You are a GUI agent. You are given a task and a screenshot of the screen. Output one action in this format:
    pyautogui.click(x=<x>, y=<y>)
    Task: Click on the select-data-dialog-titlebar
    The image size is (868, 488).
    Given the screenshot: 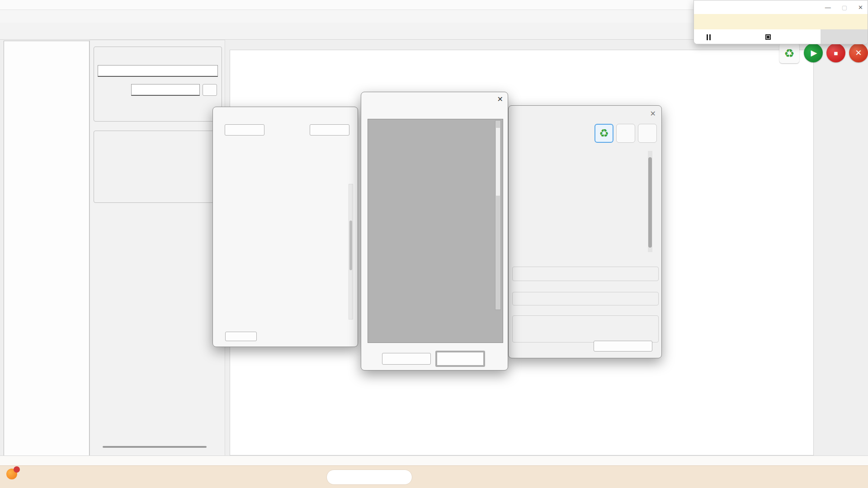 What is the action you would take?
    pyautogui.click(x=285, y=114)
    